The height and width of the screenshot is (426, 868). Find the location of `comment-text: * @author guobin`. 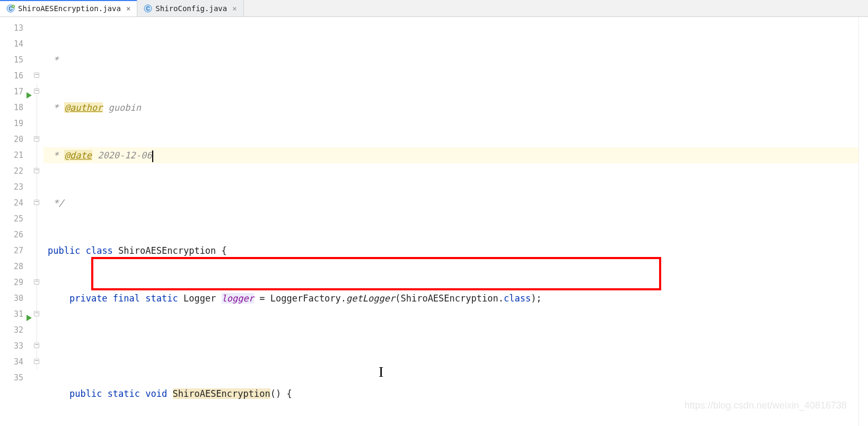

comment-text: * @author guobin is located at coordinates (94, 108).